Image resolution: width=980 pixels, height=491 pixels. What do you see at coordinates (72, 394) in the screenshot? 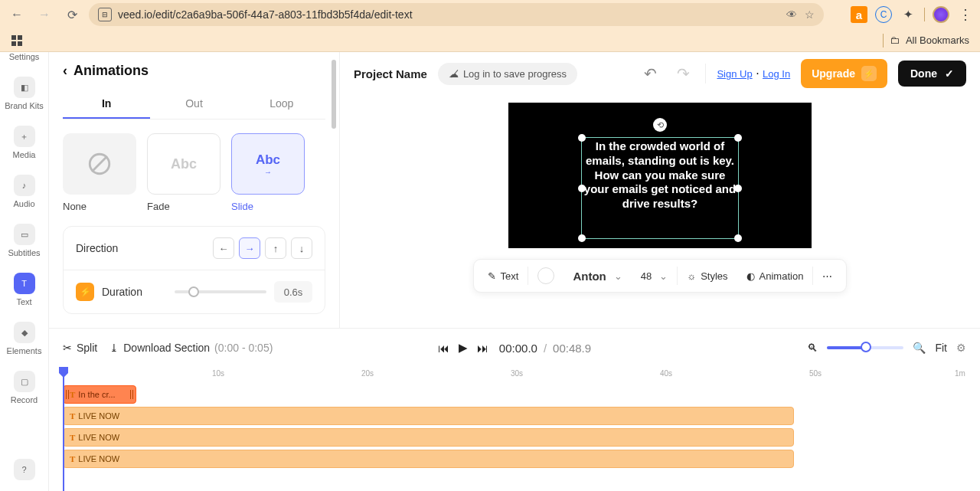
I see `text-icon: T` at bounding box center [72, 394].